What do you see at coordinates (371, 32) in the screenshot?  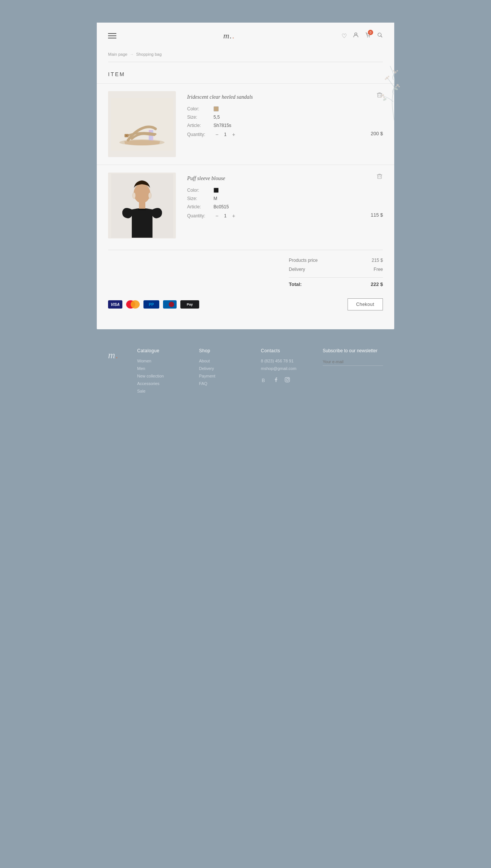 I see `cart-badge: 0` at bounding box center [371, 32].